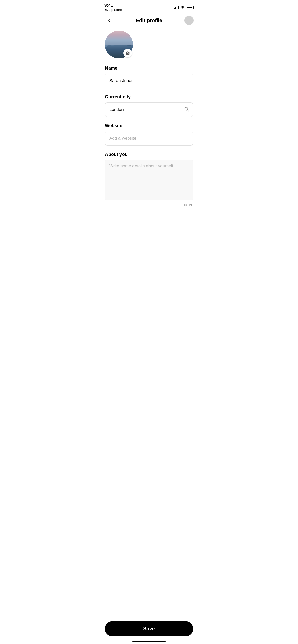 This screenshot has height=644, width=298. Describe the element at coordinates (149, 6) in the screenshot. I see `status-bar: 9:41 ◀ App Store` at that location.